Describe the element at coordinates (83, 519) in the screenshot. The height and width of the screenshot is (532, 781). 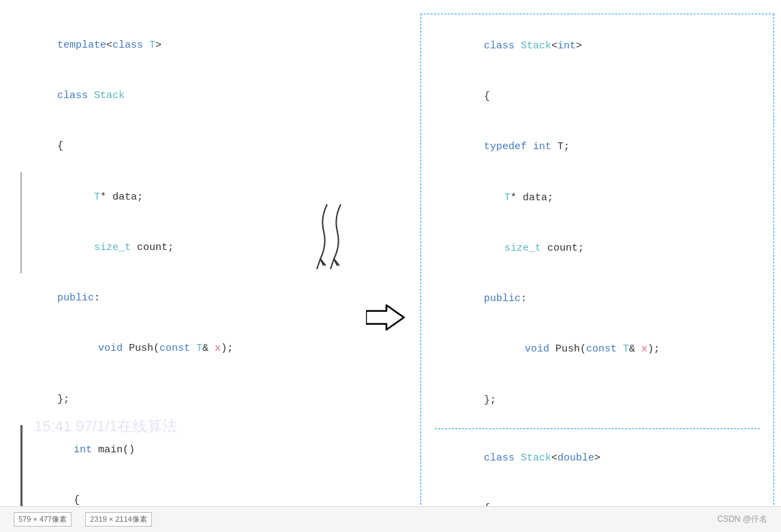
I see `bottom-bar-left: 579 × 477像素 2319 × 2114像素` at that location.